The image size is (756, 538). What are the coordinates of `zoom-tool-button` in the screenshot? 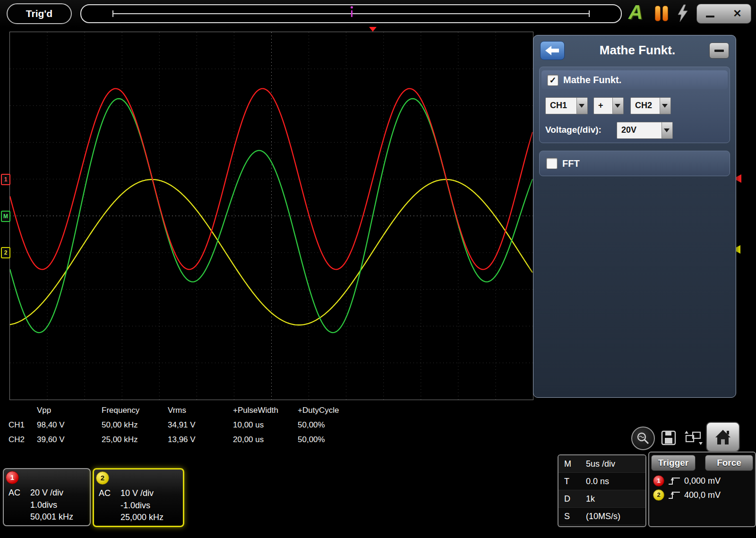 It's located at (643, 438).